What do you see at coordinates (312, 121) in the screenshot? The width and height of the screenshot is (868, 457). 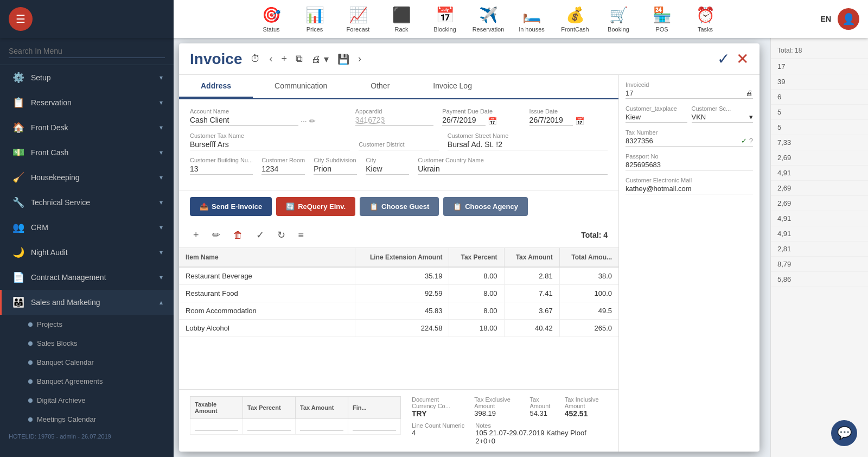 I see `edit-icon: ✏` at bounding box center [312, 121].